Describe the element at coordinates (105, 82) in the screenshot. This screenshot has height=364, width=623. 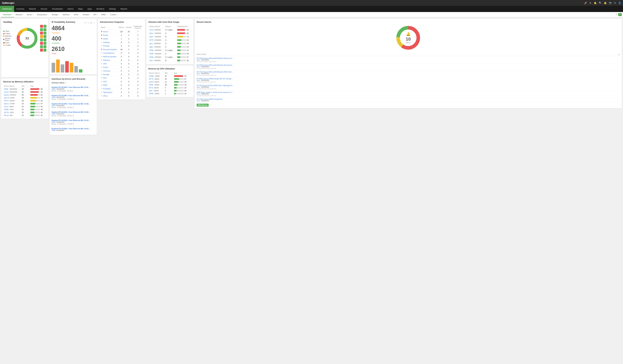
I see `device-name: UCS` at that location.